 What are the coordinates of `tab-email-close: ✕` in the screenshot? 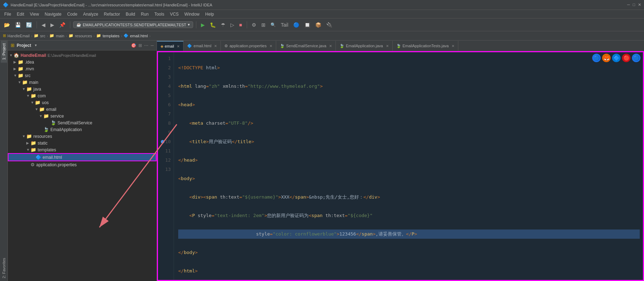 It's located at (178, 46).